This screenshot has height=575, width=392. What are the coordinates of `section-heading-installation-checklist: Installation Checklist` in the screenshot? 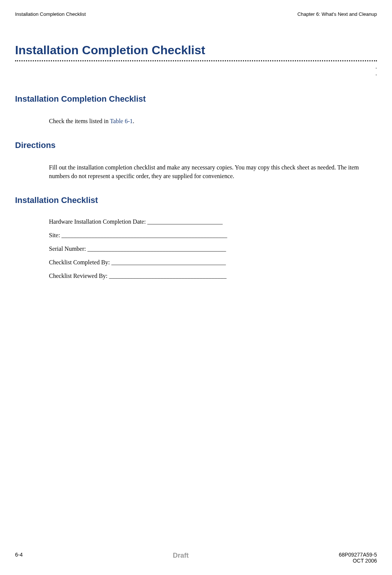 It's located at (196, 200).